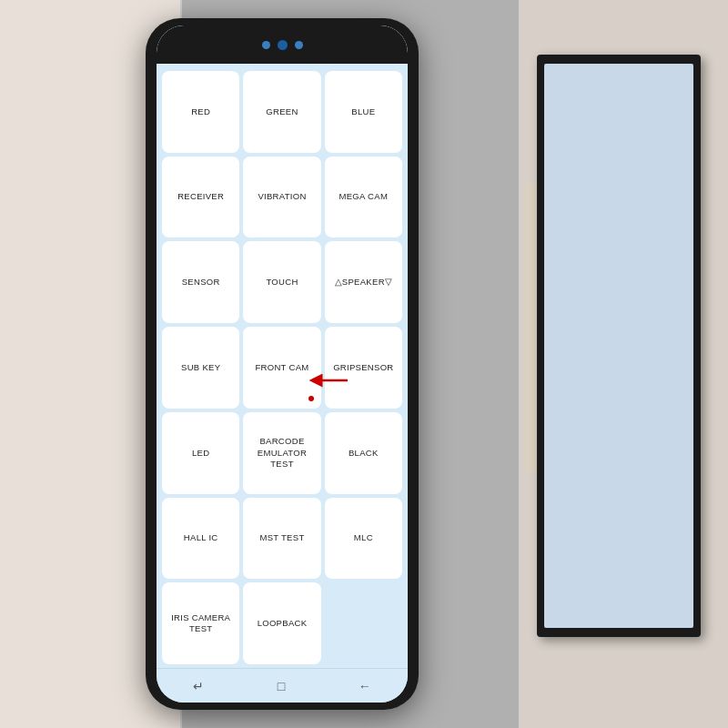 The width and height of the screenshot is (728, 728). Describe the element at coordinates (200, 197) in the screenshot. I see `cell-receiver: RECEIVER` at that location.